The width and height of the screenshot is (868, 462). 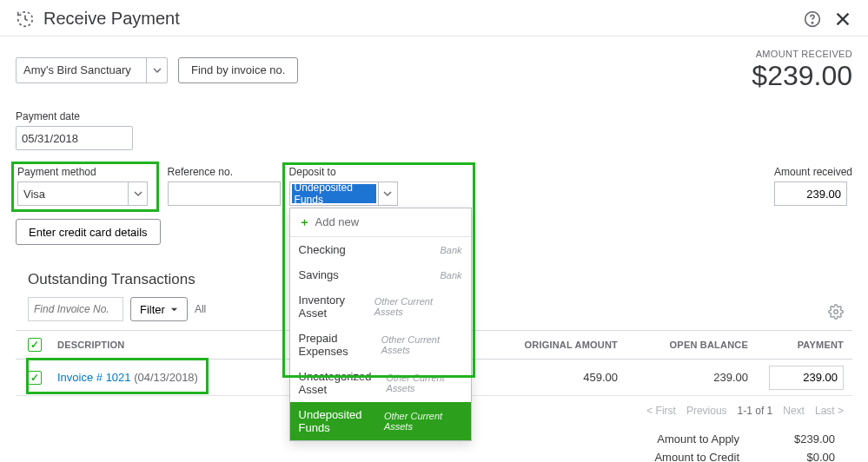 What do you see at coordinates (337, 307) in the screenshot?
I see `deposit-option-name: Inventory Asset` at bounding box center [337, 307].